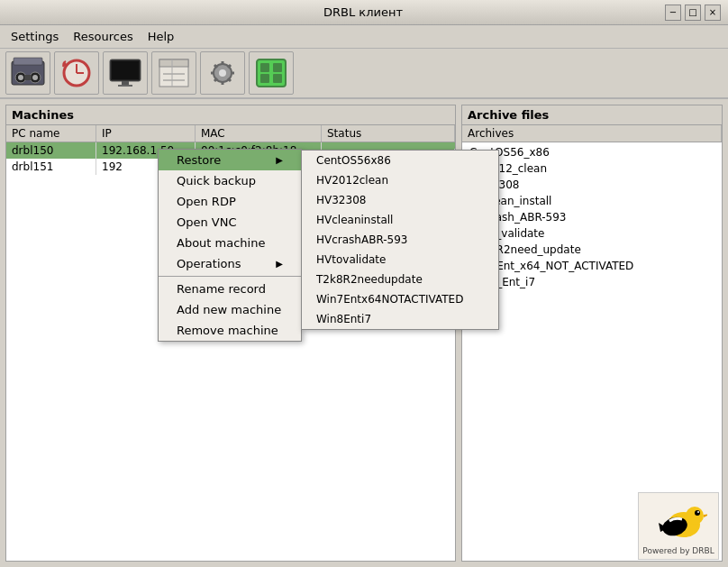 Image resolution: width=728 pixels, height=567 pixels. I want to click on cell-pcname-0: drbl150, so click(51, 151).